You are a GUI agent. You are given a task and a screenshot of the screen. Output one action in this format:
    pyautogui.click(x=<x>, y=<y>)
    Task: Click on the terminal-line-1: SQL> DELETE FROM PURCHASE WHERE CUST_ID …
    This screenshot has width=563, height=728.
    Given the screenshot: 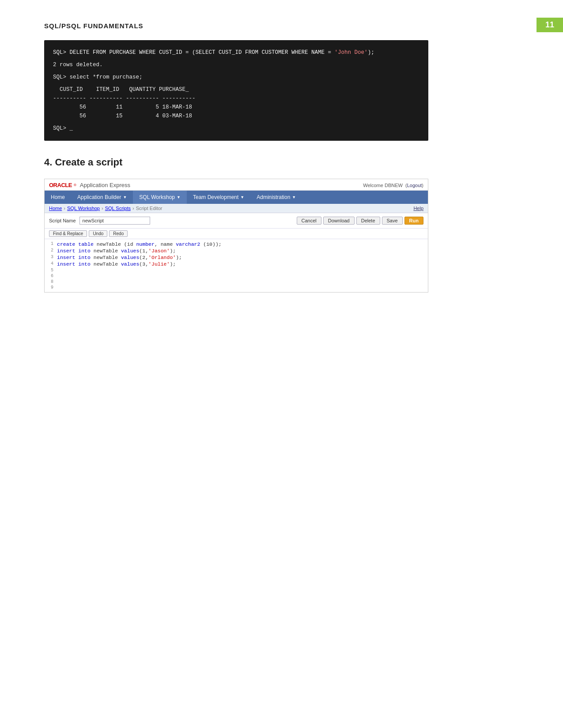 What is the action you would take?
    pyautogui.click(x=236, y=53)
    